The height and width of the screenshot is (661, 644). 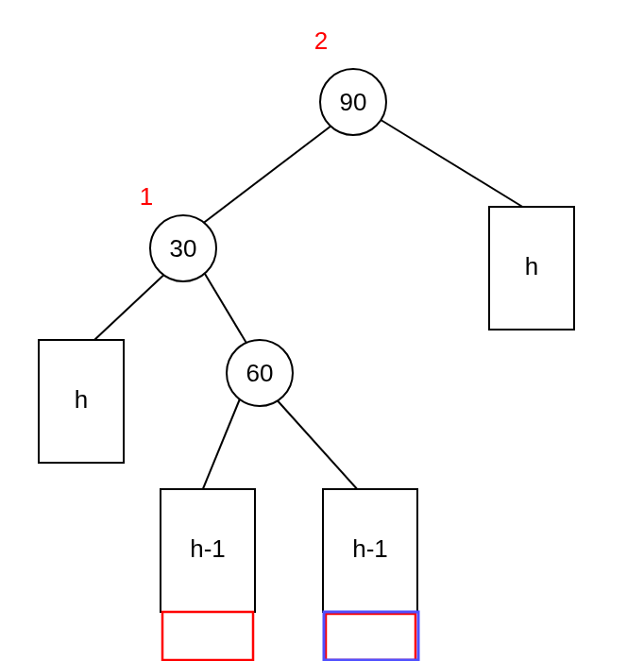 I want to click on edge-n30-right, so click(x=227, y=310).